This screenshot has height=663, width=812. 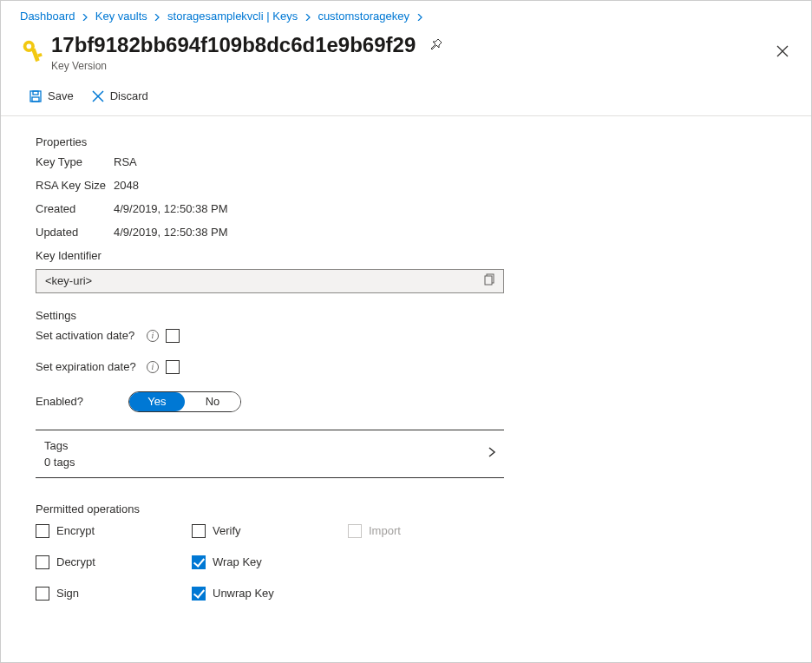 What do you see at coordinates (490, 279) in the screenshot?
I see `copy-icon` at bounding box center [490, 279].